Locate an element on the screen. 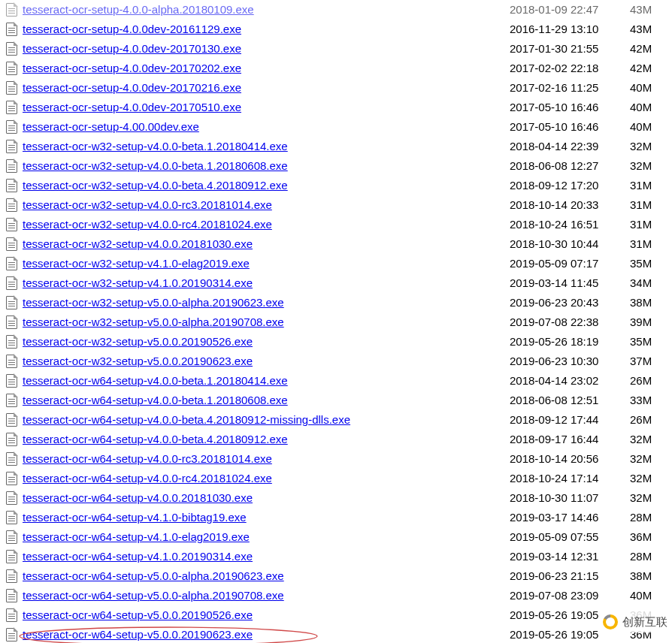 The width and height of the screenshot is (672, 643). date-cell: 2019-03-14 12:31 is located at coordinates (570, 557).